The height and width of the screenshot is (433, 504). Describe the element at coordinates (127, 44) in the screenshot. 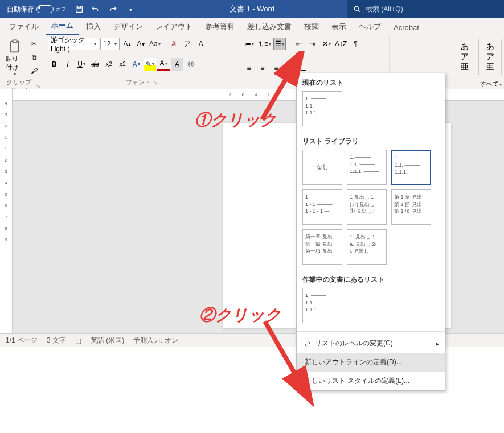

I see `grow-font-button: A▴` at that location.